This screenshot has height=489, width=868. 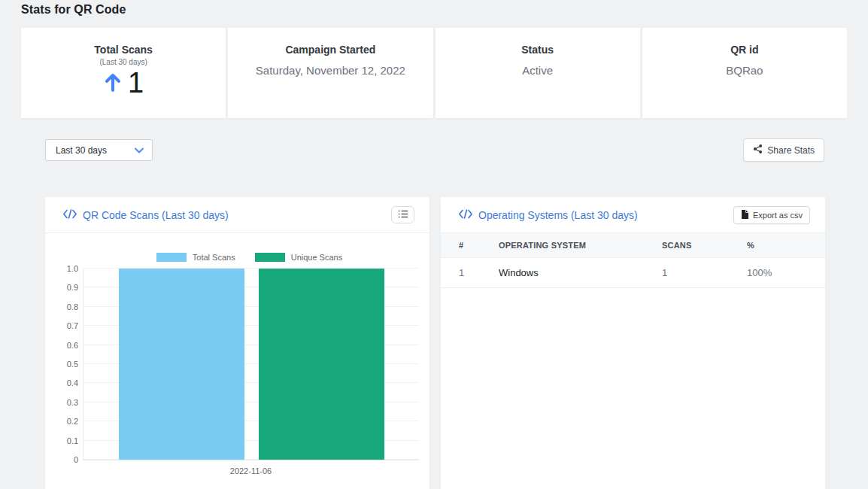 What do you see at coordinates (403, 215) in the screenshot?
I see `list-icon` at bounding box center [403, 215].